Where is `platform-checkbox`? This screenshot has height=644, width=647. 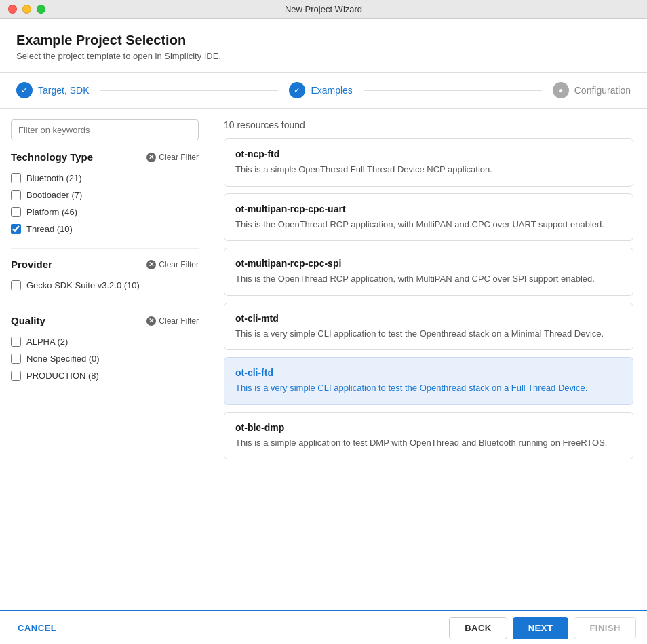 platform-checkbox is located at coordinates (16, 212).